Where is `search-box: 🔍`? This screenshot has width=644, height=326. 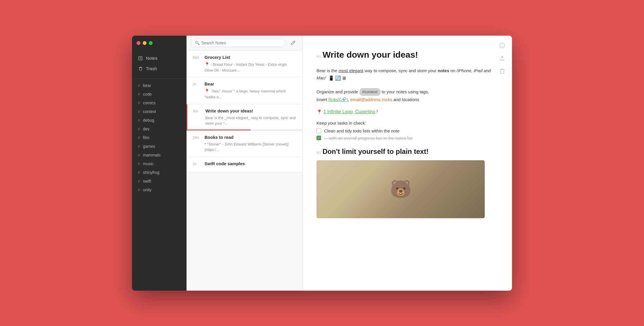 search-box: 🔍 is located at coordinates (238, 43).